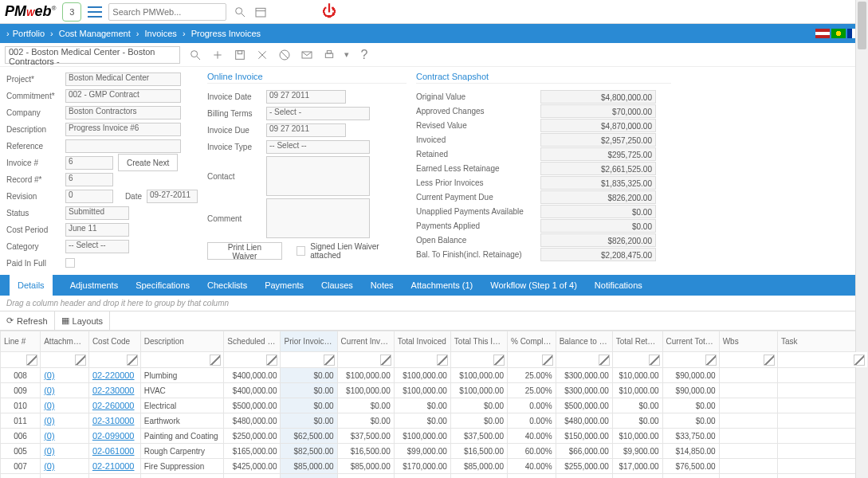 The image size is (868, 478). What do you see at coordinates (72, 12) in the screenshot?
I see `badge: 3` at bounding box center [72, 12].